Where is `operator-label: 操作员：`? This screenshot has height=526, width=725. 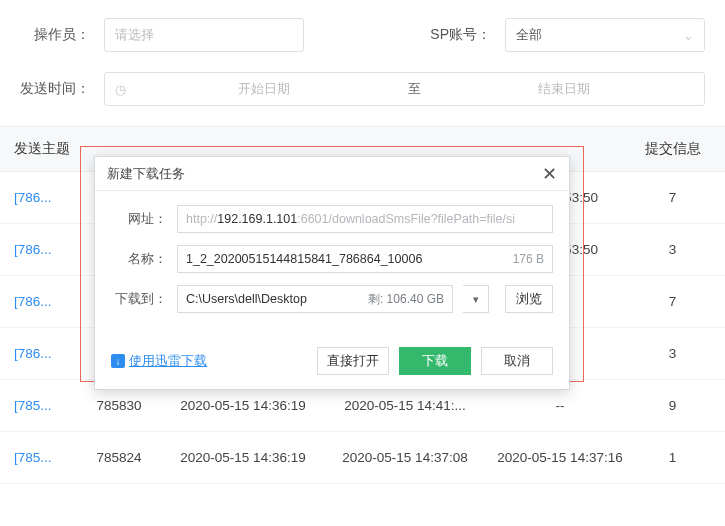 operator-label: 操作员： is located at coordinates (55, 35).